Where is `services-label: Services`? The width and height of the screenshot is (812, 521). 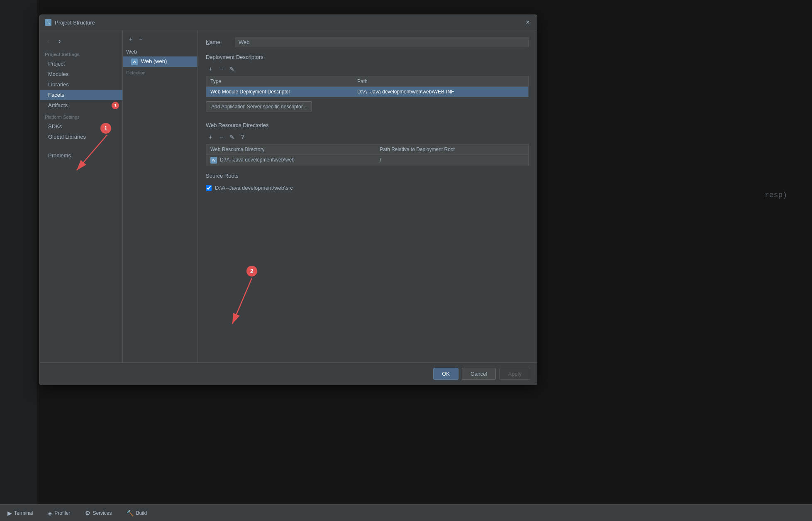
services-label: Services is located at coordinates (102, 513).